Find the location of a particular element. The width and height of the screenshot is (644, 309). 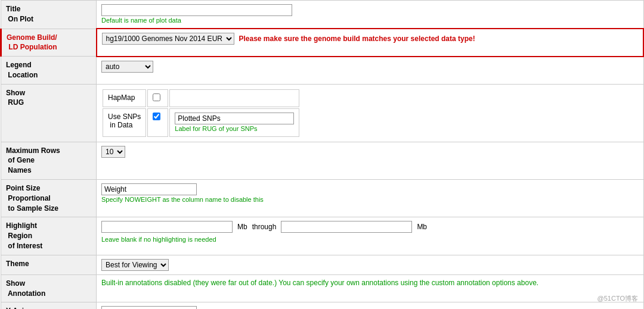

mb-label-1: Mb is located at coordinates (242, 227).